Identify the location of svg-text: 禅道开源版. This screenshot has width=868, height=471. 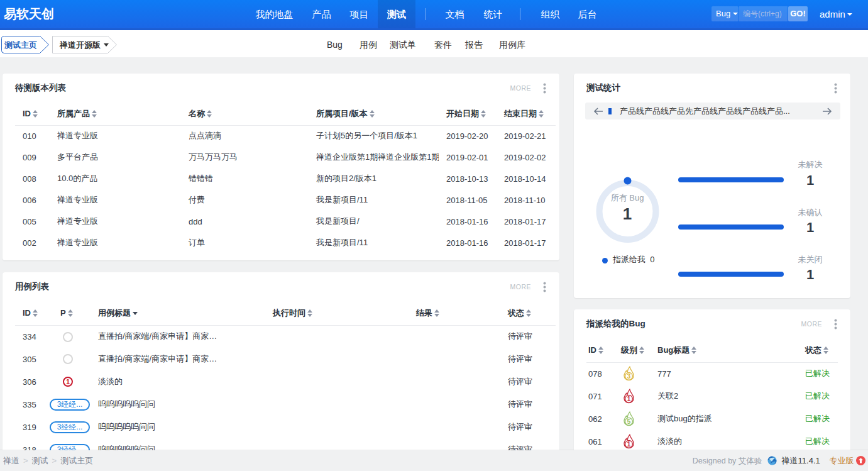
(80, 45).